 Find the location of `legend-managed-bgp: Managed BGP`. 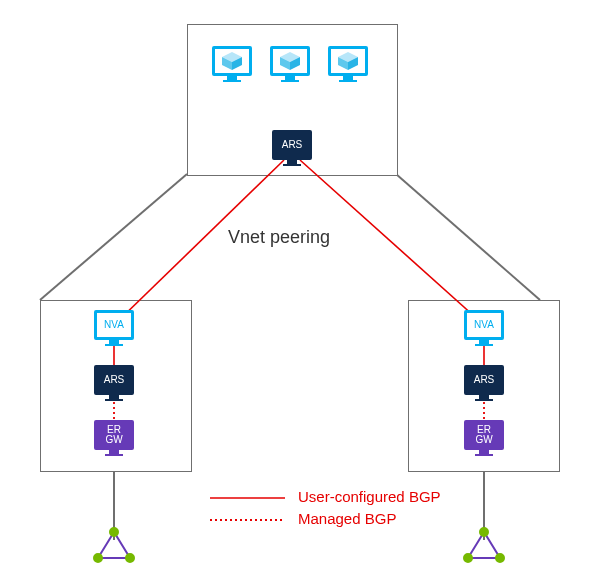

legend-managed-bgp: Managed BGP is located at coordinates (347, 518).